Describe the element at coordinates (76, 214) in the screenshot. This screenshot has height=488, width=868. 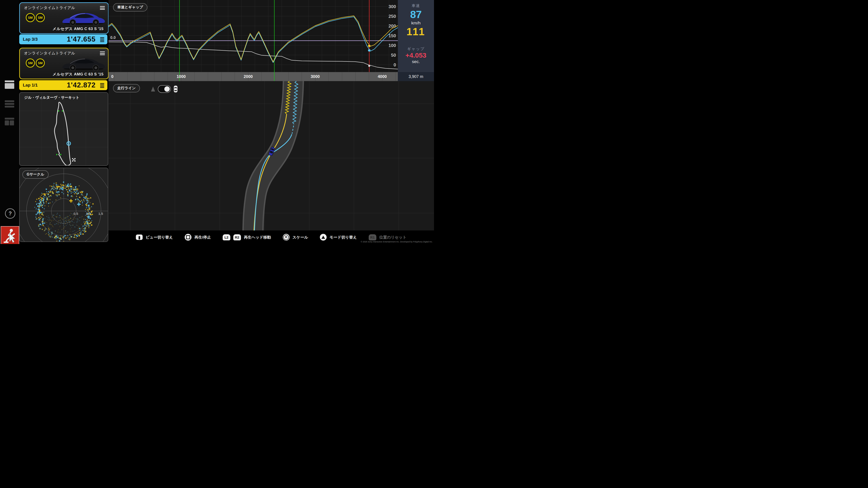
I see `g-ring-label: 0.5` at that location.